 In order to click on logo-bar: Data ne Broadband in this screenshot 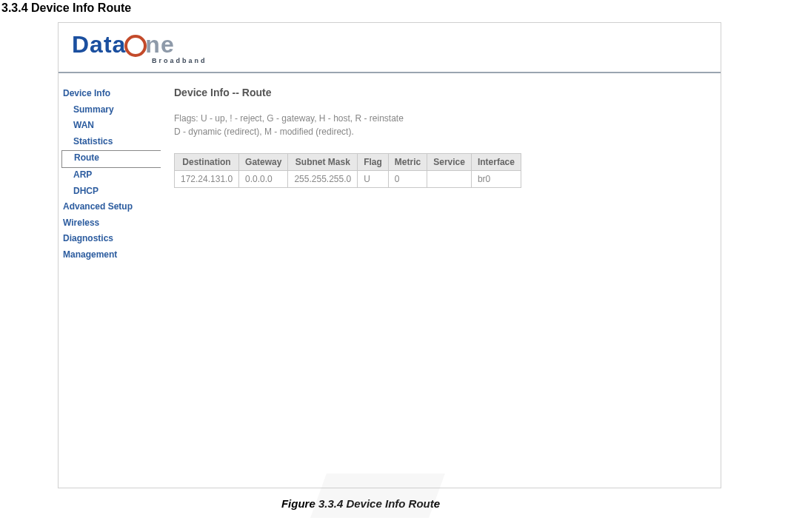, I will do `click(390, 48)`.